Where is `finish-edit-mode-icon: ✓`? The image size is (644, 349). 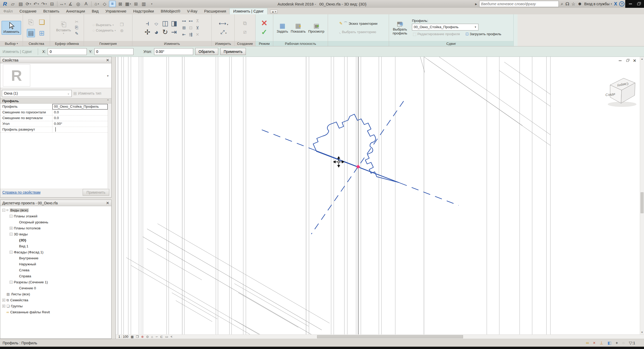 finish-edit-mode-icon: ✓ is located at coordinates (264, 32).